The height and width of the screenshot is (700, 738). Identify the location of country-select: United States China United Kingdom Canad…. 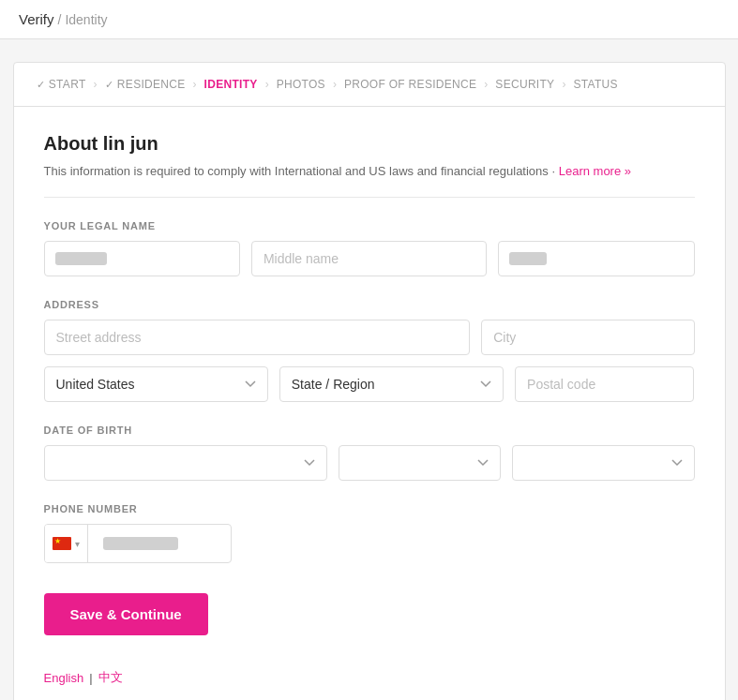
(156, 384).